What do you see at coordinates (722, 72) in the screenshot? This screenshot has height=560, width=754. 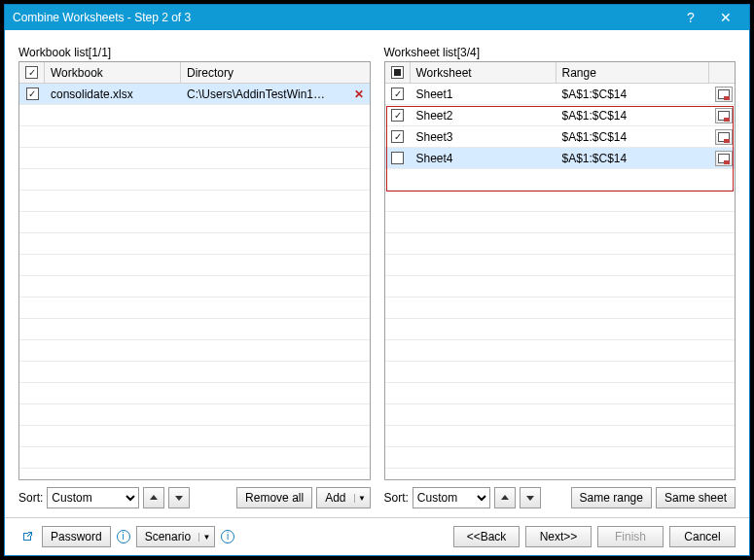 I see `range-btn-col-header` at bounding box center [722, 72].